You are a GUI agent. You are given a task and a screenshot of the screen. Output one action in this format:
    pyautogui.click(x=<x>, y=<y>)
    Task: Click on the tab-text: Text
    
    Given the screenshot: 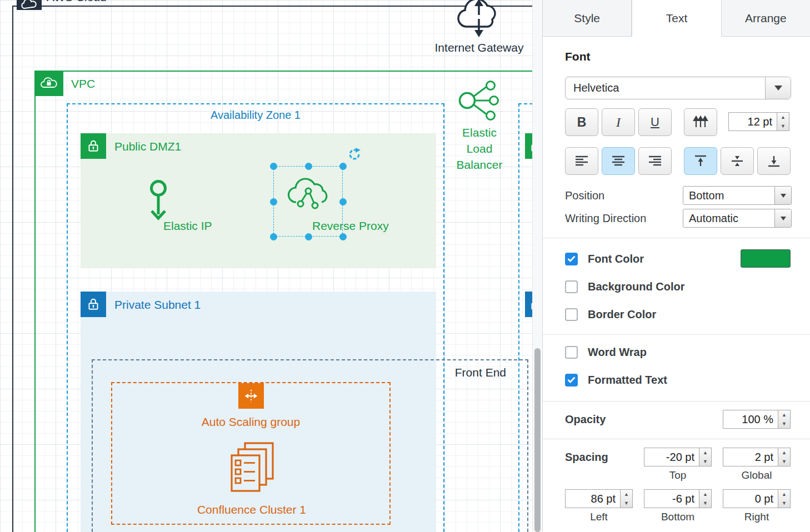 What is the action you would take?
    pyautogui.click(x=677, y=18)
    